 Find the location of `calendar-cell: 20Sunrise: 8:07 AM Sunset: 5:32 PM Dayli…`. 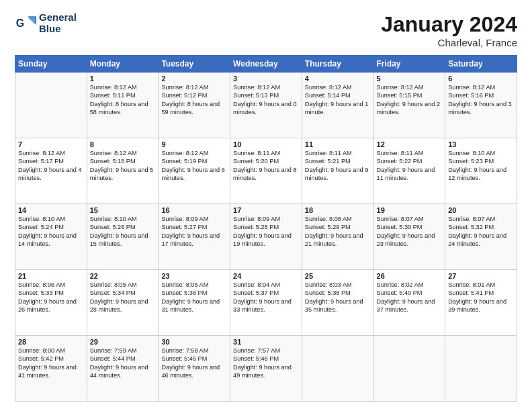

calendar-cell: 20Sunrise: 8:07 AM Sunset: 5:32 PM Dayli… is located at coordinates (481, 237).